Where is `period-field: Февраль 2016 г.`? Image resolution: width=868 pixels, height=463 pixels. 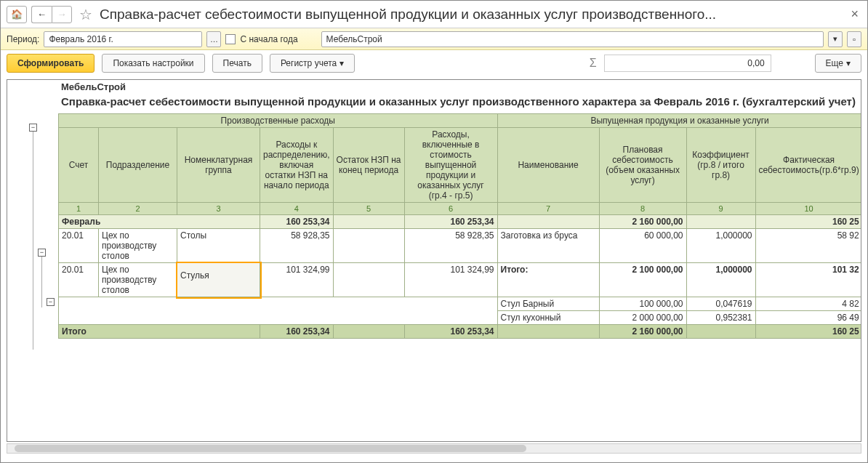
period-field: Февраль 2016 г. is located at coordinates (123, 39).